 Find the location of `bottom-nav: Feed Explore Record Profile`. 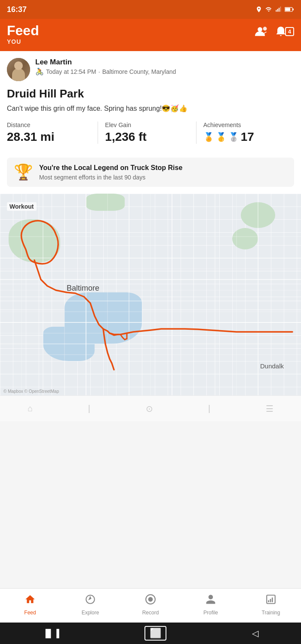

bottom-nav: Feed Explore Record Profile is located at coordinates (150, 605).